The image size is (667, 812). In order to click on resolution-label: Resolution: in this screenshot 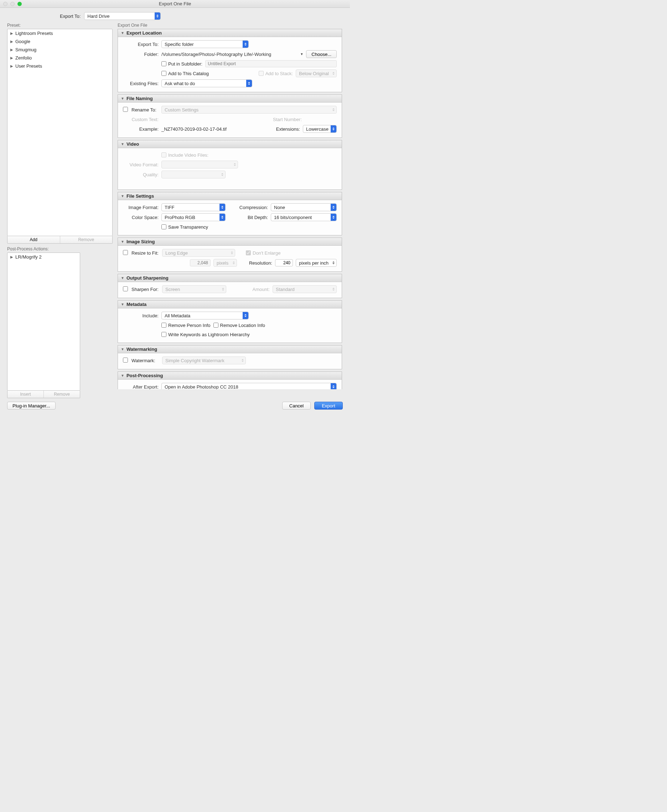, I will do `click(260, 263)`.